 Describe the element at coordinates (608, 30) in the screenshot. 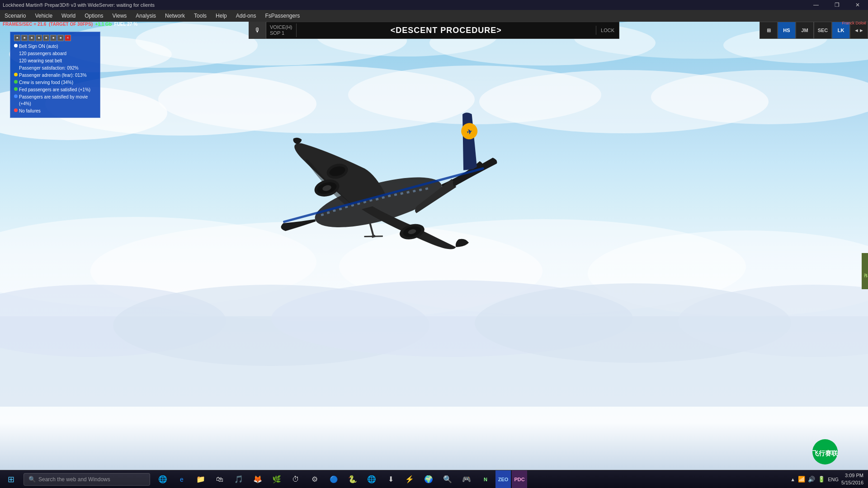

I see `atc-lock: LOCK` at that location.